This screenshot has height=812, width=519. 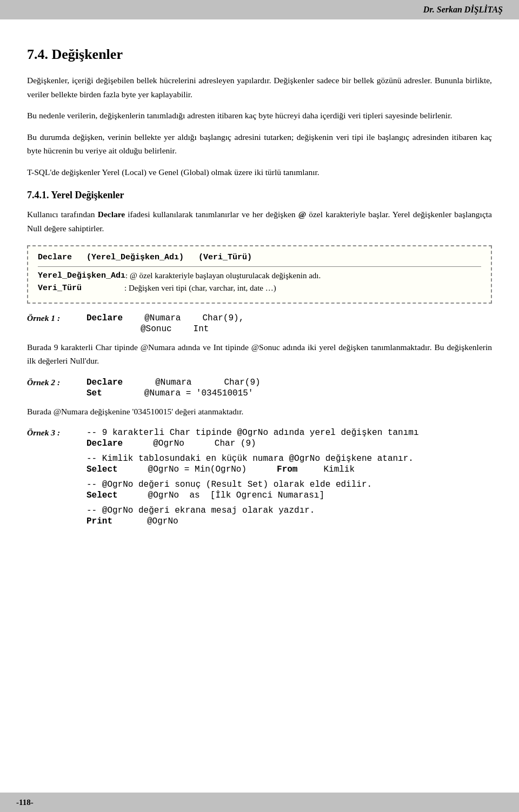 I want to click on example-2: Örnek 2 : Declare @Numara Char(9) Set @N…, so click(x=260, y=388).